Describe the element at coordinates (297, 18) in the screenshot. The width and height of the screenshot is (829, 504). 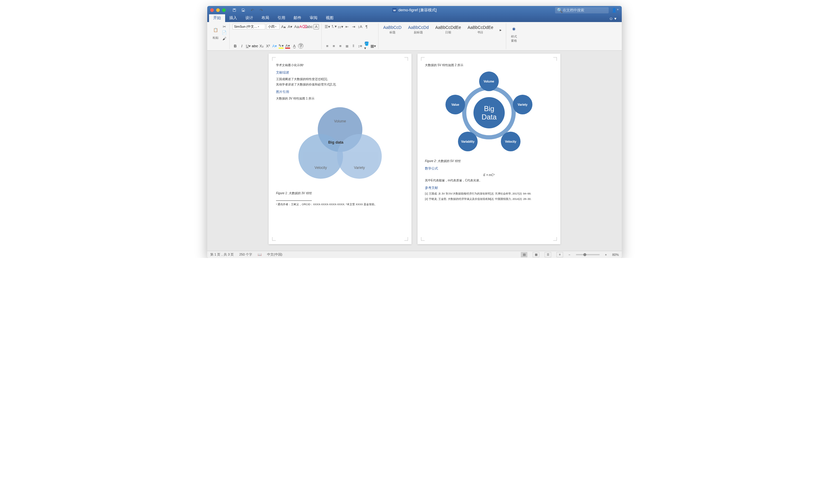
I see `tab-mailings: 邮件` at that location.